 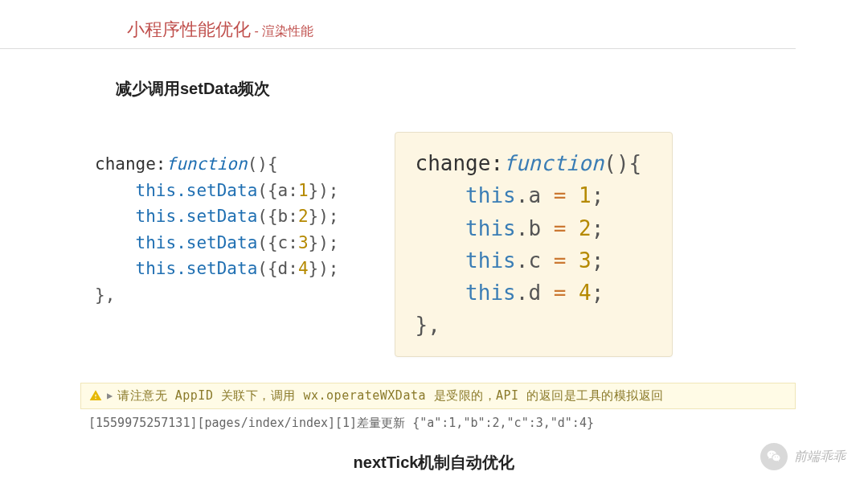 What do you see at coordinates (96, 396) in the screenshot?
I see `warning-icon` at bounding box center [96, 396].